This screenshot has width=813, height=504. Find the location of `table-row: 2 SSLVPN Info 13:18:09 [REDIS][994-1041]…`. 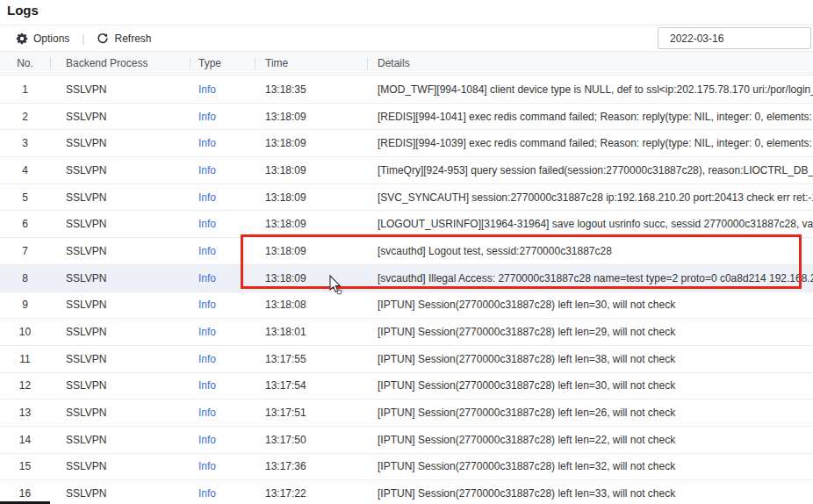

table-row: 2 SSLVPN Info 13:18:09 [REDIS][994-1041]… is located at coordinates (406, 118).